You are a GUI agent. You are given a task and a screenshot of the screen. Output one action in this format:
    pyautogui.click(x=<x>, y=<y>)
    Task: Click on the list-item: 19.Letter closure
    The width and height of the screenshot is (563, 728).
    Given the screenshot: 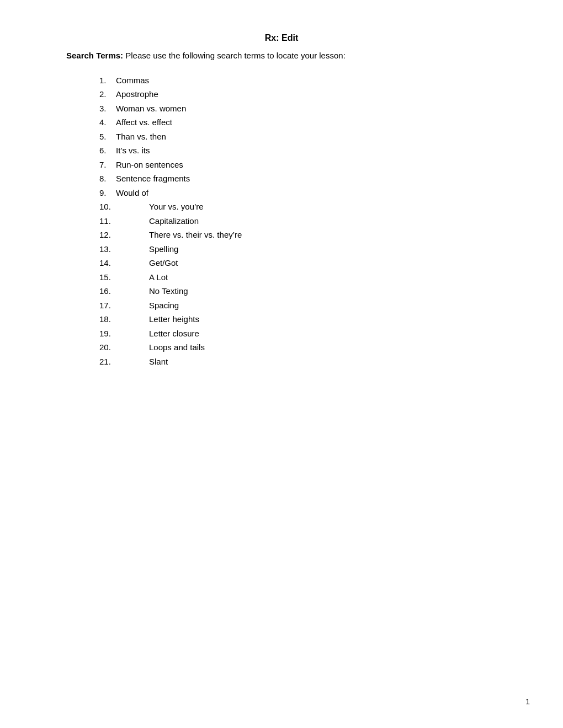 What is the action you would take?
    pyautogui.click(x=298, y=334)
    